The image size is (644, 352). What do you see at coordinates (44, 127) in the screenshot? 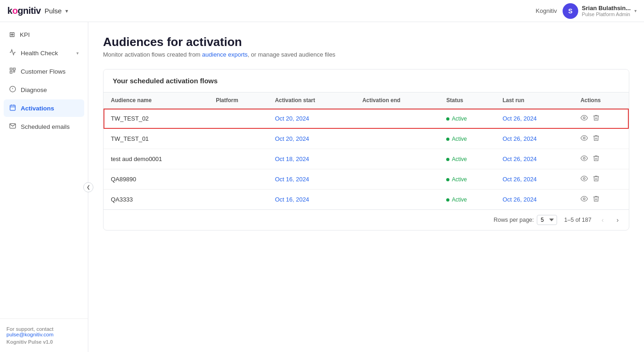
I see `sidebar-item-scheduled-emails: Scheduled emails` at bounding box center [44, 127].